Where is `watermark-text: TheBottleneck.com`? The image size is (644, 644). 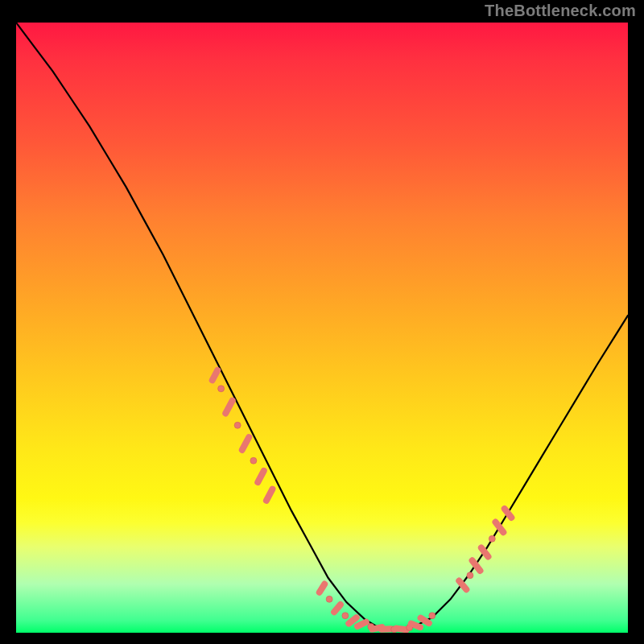 watermark-text: TheBottleneck.com is located at coordinates (560, 11).